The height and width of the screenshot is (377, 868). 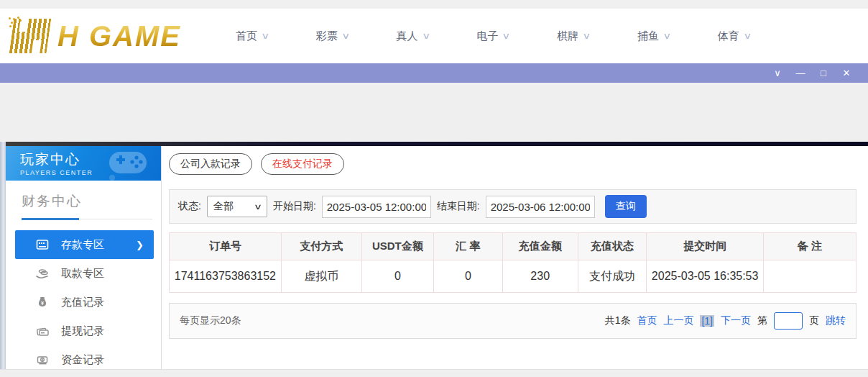 I want to click on sidebar: 玩家中心 PLAYERS CENTER 财务中心 存款专区 ❯, so click(x=83, y=258).